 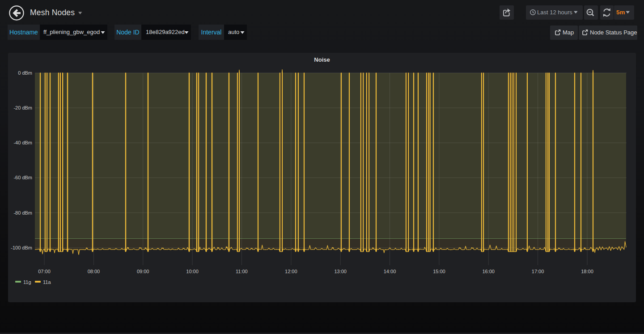 What do you see at coordinates (94, 271) in the screenshot?
I see `svg-text: 08:00` at bounding box center [94, 271].